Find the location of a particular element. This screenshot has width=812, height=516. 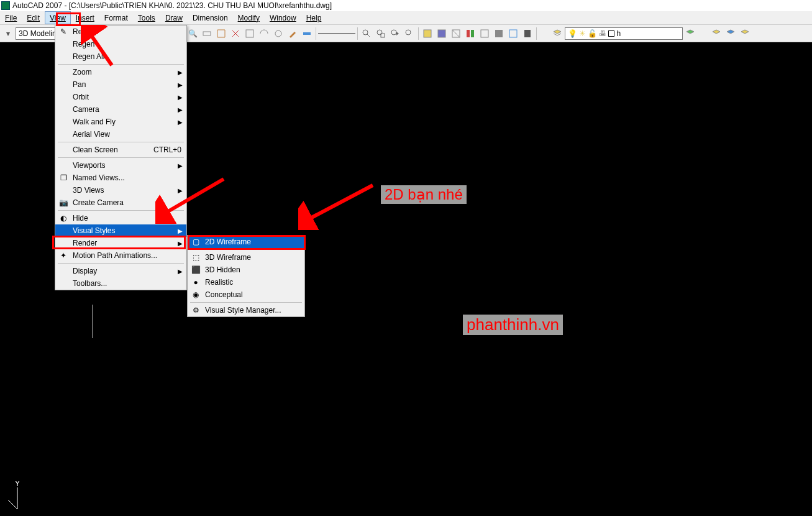

lightbulb-icon: 💡 is located at coordinates (573, 34).